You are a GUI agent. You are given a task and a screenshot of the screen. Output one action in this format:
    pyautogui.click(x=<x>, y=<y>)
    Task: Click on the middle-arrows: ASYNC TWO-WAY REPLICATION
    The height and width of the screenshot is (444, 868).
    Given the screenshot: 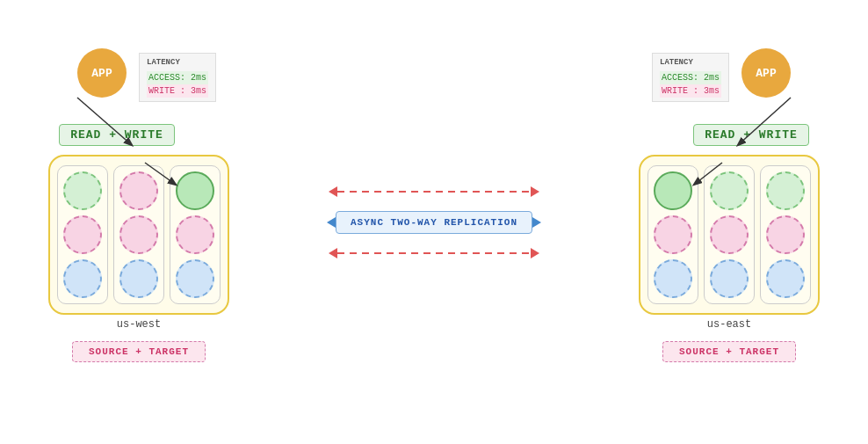 What is the action you would take?
    pyautogui.click(x=434, y=222)
    